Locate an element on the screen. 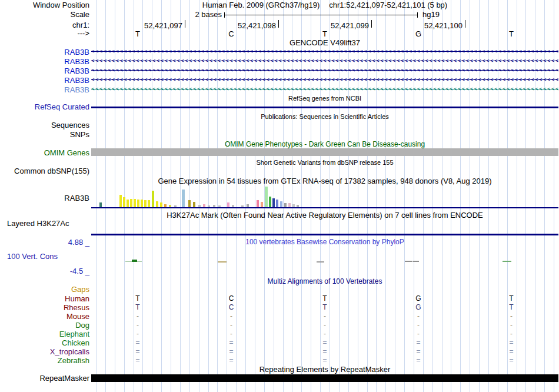  track-label-gaps: Gaps is located at coordinates (80, 290).